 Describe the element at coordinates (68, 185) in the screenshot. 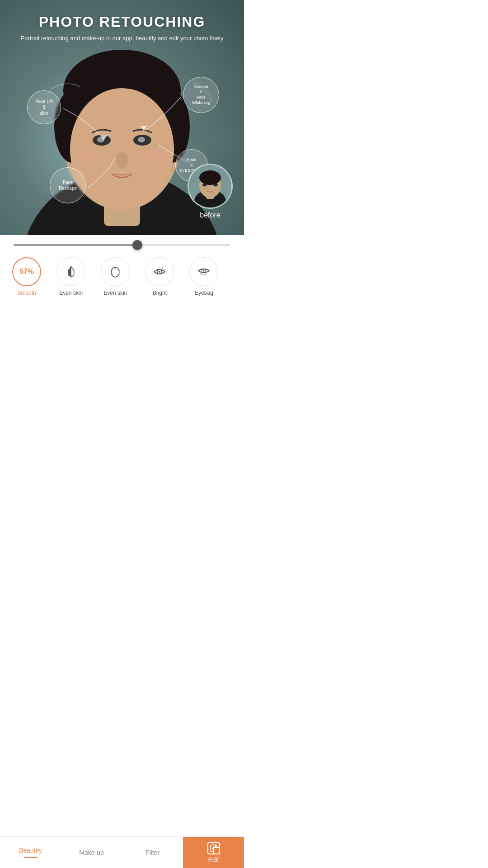

I see `annotation-face-reshape: Face Reshape` at that location.